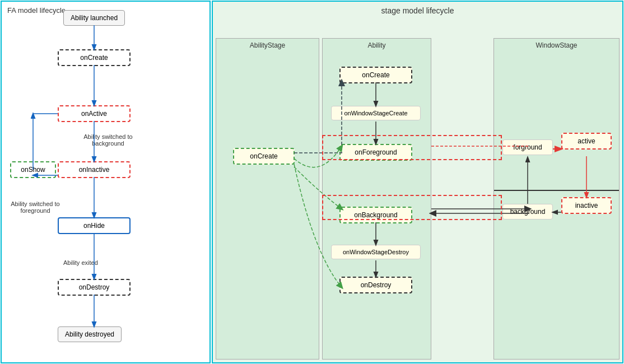 The image size is (624, 364). I want to click on as-oncreate: onCreate, so click(264, 156).